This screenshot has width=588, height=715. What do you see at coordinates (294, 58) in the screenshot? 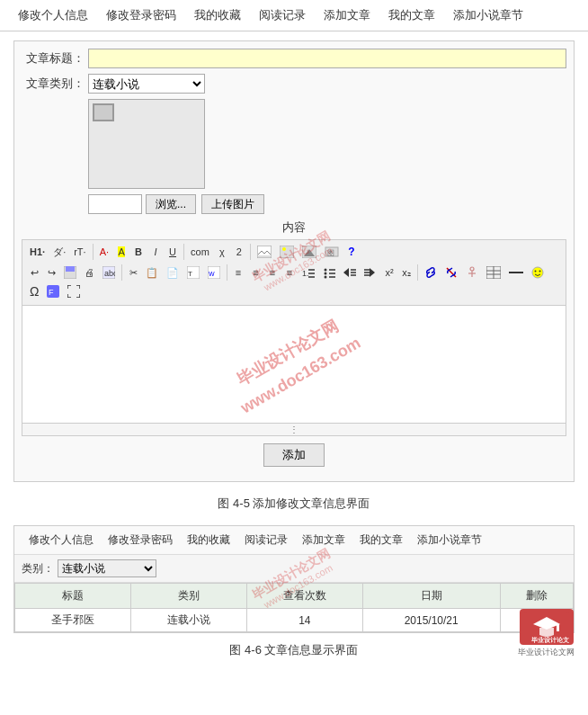
I see `title-row: 文章标题：` at bounding box center [294, 58].